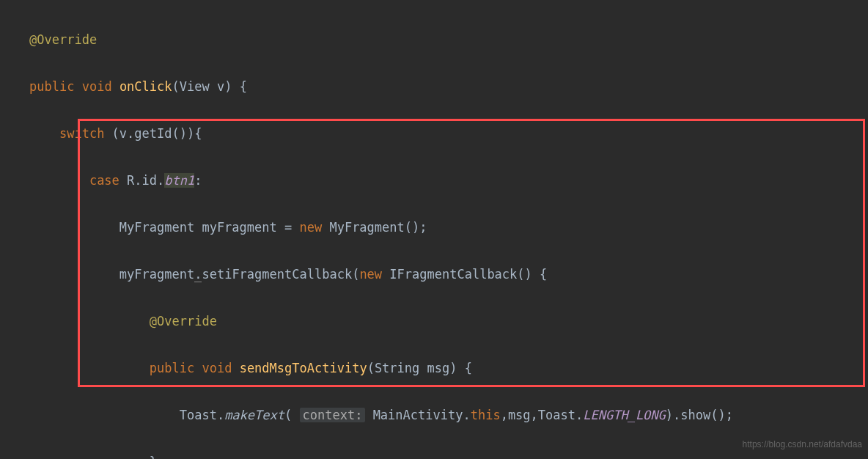 This screenshot has width=868, height=459. I want to click on code-line: switch (v.getId()){, so click(434, 133).